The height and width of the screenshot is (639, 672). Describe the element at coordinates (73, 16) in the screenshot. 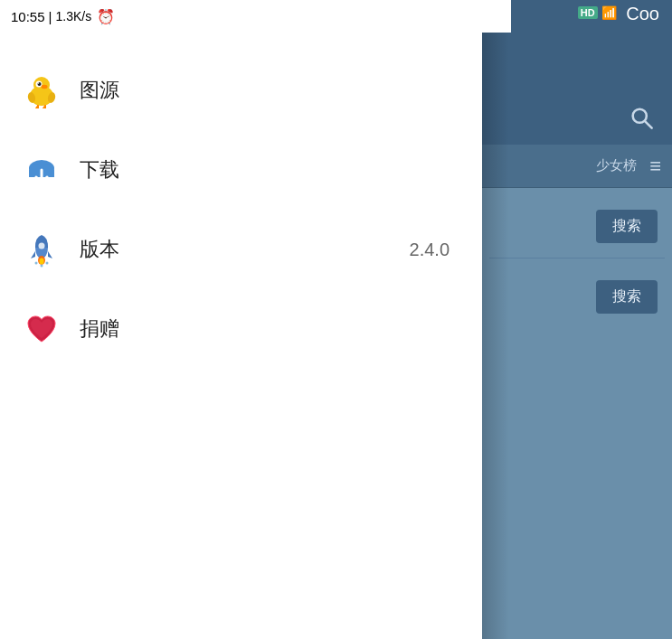

I see `status-speed: 1.3K/s` at that location.